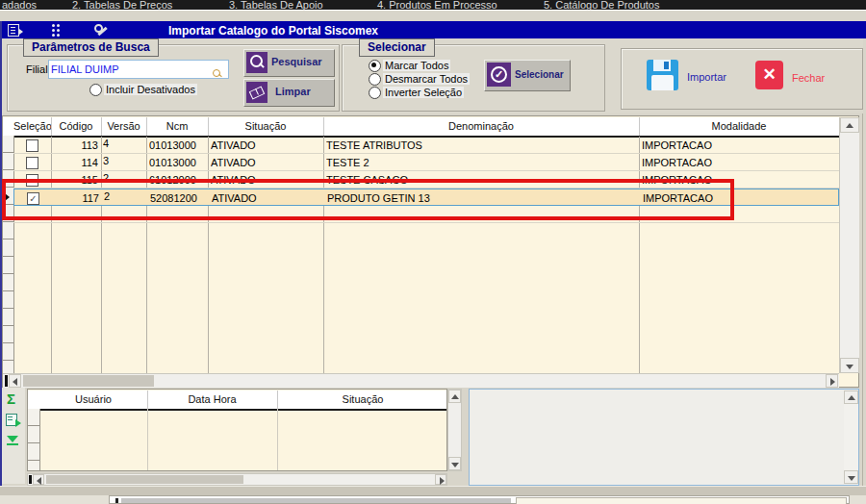 This screenshot has height=504, width=866. I want to click on window-title: Importar Catalogo do Portal Siscomex, so click(273, 31).